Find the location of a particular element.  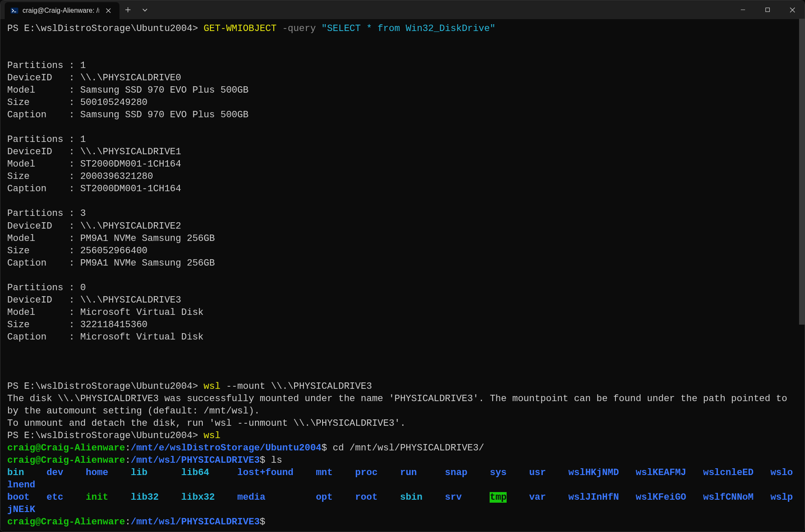

terminal-line: Partitions : 3 is located at coordinates (402, 213).